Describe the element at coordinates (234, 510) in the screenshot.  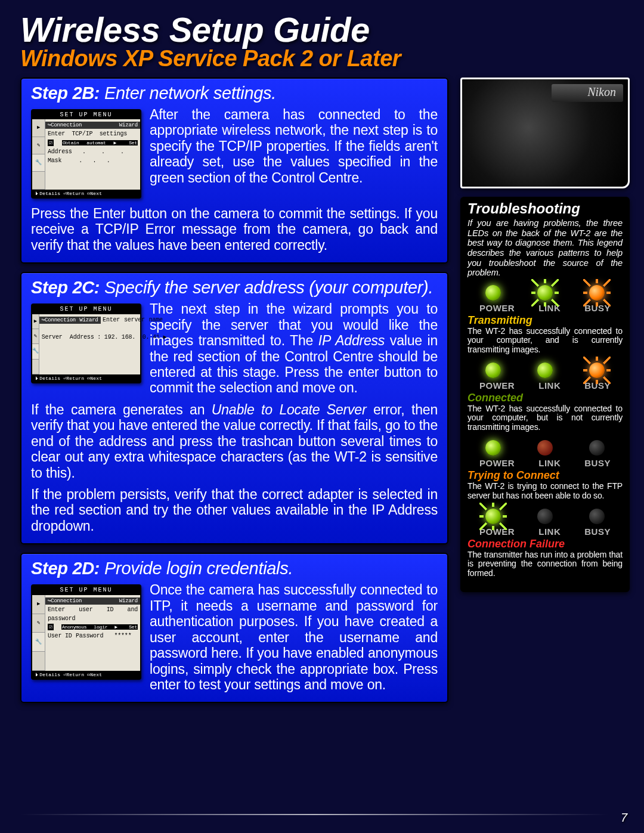
I see `step-2c-para3: If the problem persists, verify that the…` at that location.